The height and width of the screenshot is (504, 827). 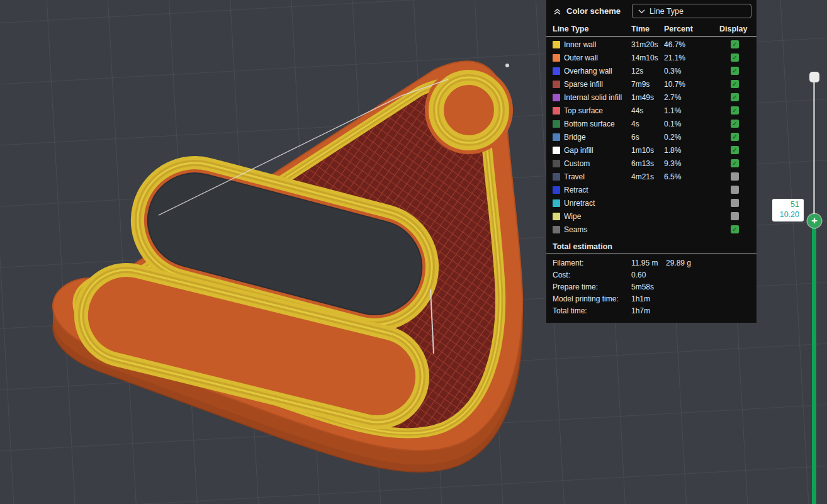 What do you see at coordinates (598, 124) in the screenshot?
I see `line-type-label: Bottom surface` at bounding box center [598, 124].